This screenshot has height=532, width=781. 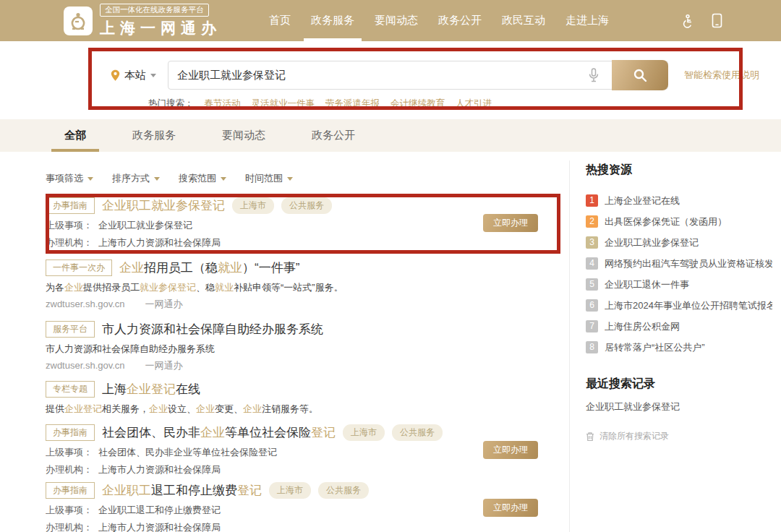 I want to click on smart-search-help-link: 智能检索使用说明, so click(x=722, y=75).